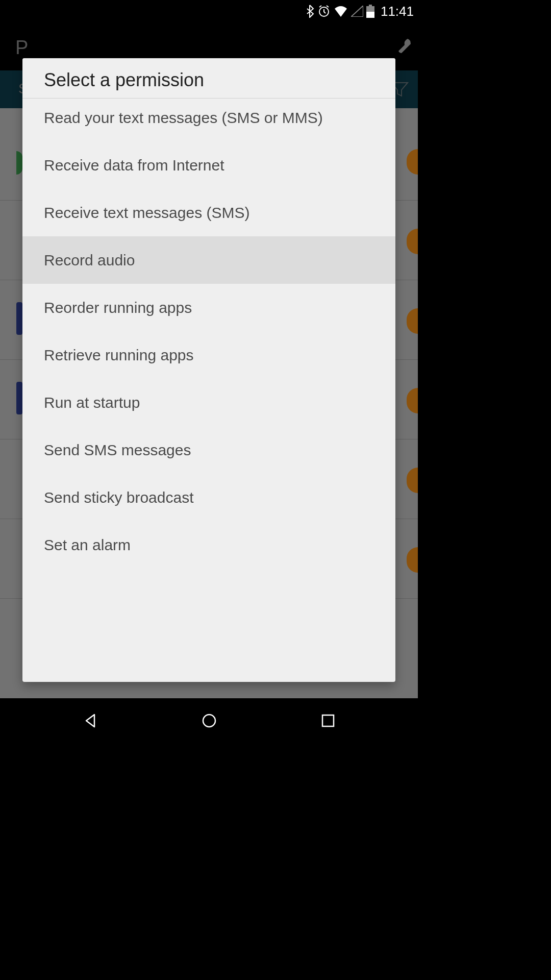 The width and height of the screenshot is (551, 980). I want to click on list-item-read-sms: Read your text messages (SMS or MMS), so click(209, 120).